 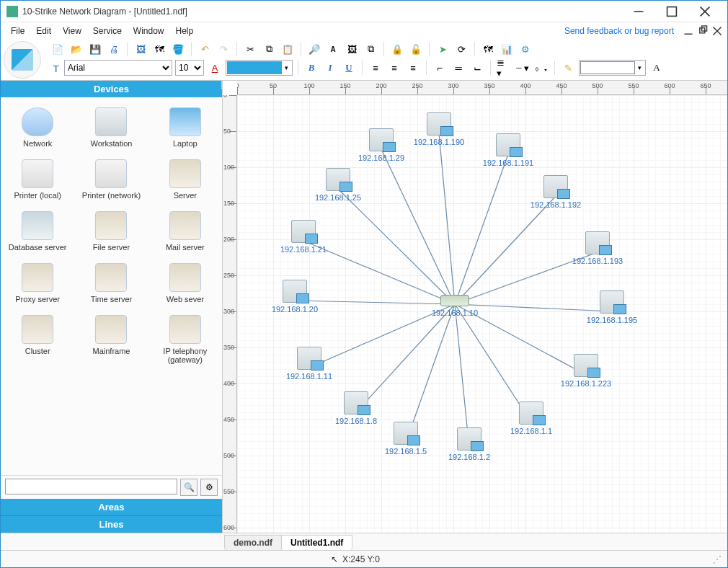 What do you see at coordinates (523, 68) in the screenshot?
I see `line-dash-button: ┄ ▾` at bounding box center [523, 68].